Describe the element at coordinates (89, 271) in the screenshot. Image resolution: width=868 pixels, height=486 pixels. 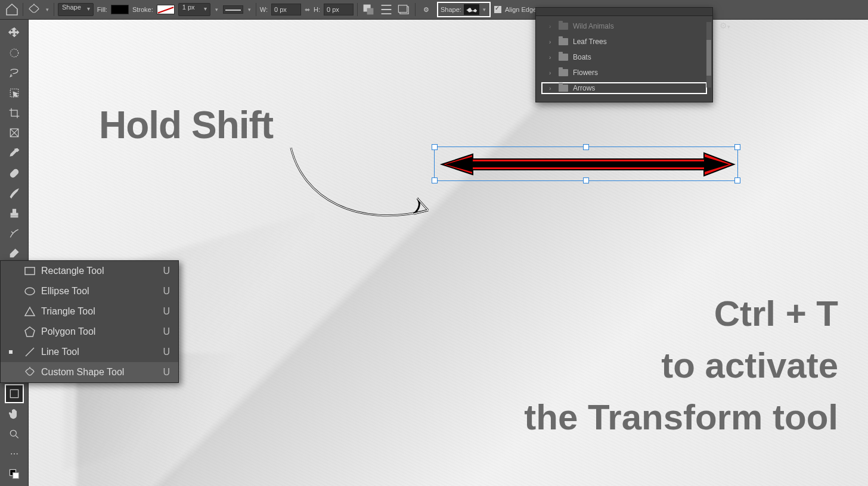
I see `flyout-rectangle: Rectangle ToolU` at that location.